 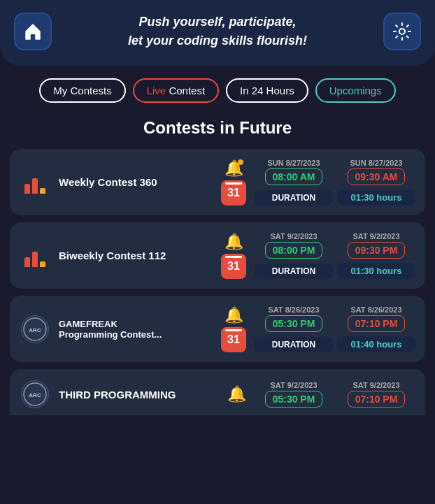 I want to click on end-time-3: 07:10 PM, so click(x=376, y=324).